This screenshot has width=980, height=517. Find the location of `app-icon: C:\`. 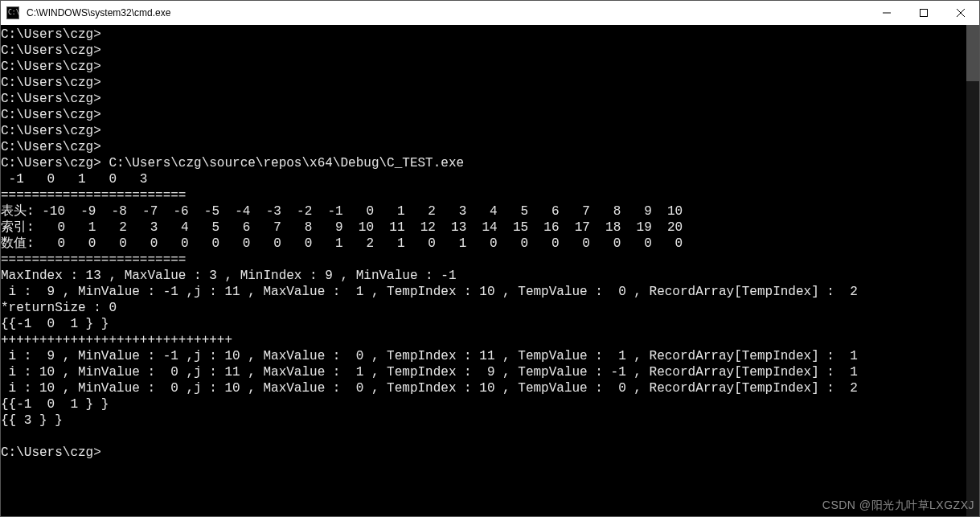

app-icon: C:\ is located at coordinates (13, 13).